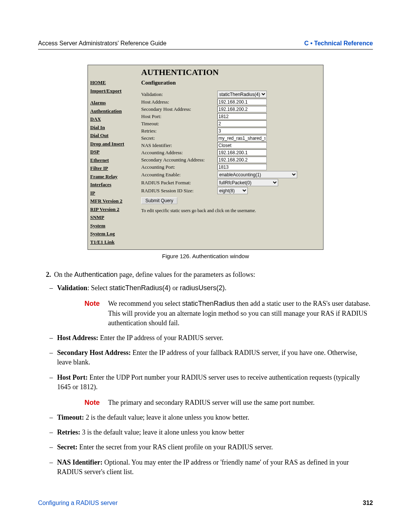 Image resolution: width=411 pixels, height=532 pixels. What do you see at coordinates (102, 43) in the screenshot?
I see `header-guide-title: Access Server Administrators' Reference …` at bounding box center [102, 43].